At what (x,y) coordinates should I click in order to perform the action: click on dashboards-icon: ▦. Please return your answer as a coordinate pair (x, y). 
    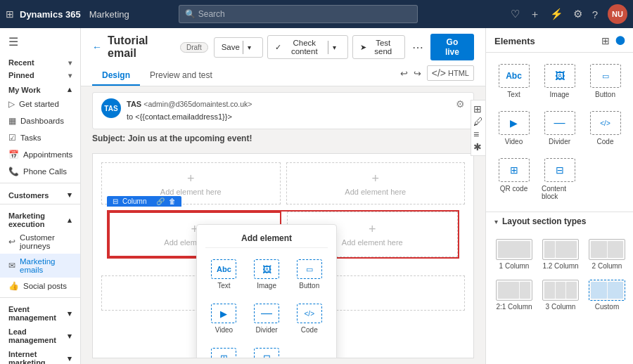
    Looking at the image, I should click on (13, 121).